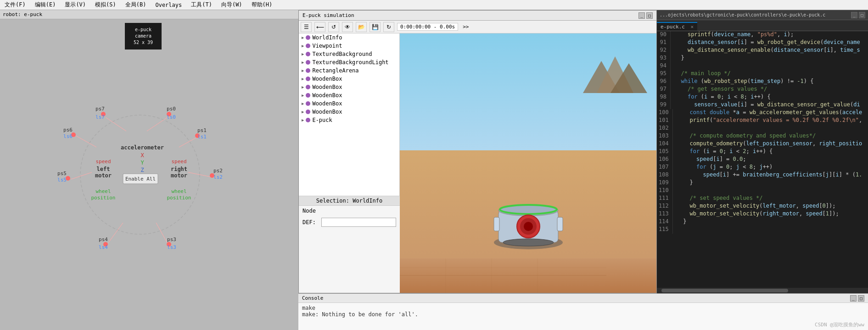 Image resolution: width=868 pixels, height=330 pixels. What do you see at coordinates (172, 239) in the screenshot?
I see `svg-text: ps3` at bounding box center [172, 239].